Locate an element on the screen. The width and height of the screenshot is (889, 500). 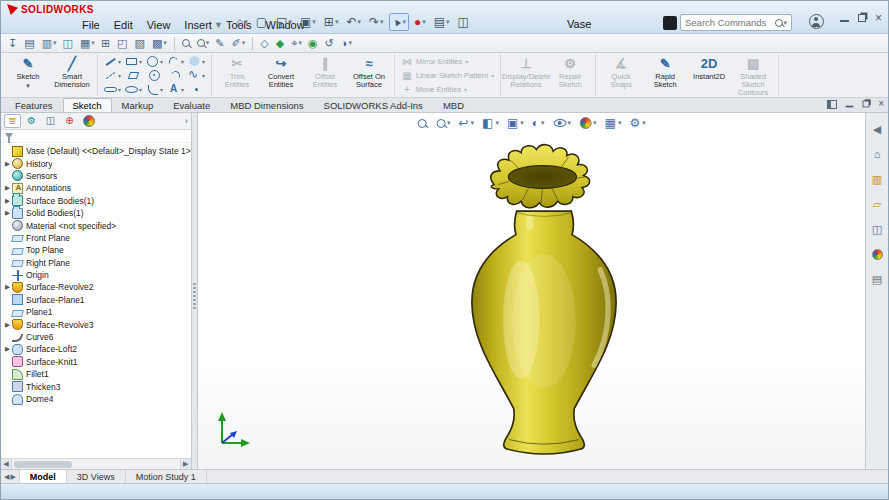
tab-solidworks-add-ins: SOLIDWORKS Add-Ins is located at coordinates (374, 105).